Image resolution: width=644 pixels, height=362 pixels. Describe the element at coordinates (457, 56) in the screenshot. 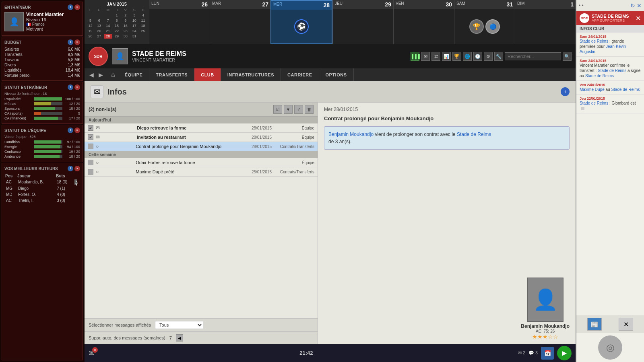

I see `trophy-icon: 🏆` at that location.